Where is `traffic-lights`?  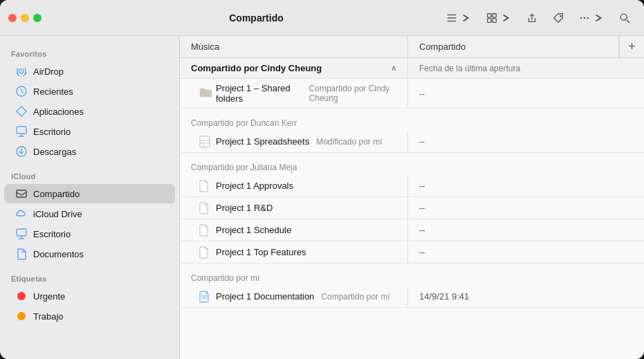 traffic-lights is located at coordinates (25, 18).